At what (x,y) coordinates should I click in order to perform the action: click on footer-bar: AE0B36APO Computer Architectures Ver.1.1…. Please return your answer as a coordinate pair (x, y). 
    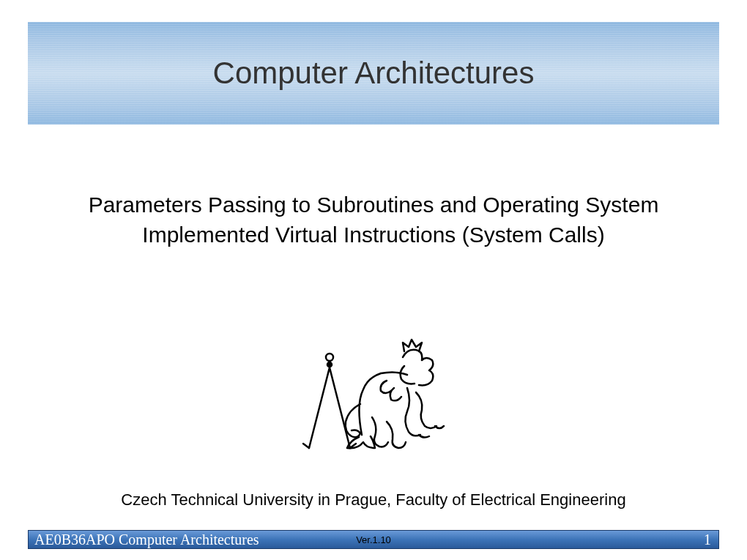
    Looking at the image, I should click on (374, 540).